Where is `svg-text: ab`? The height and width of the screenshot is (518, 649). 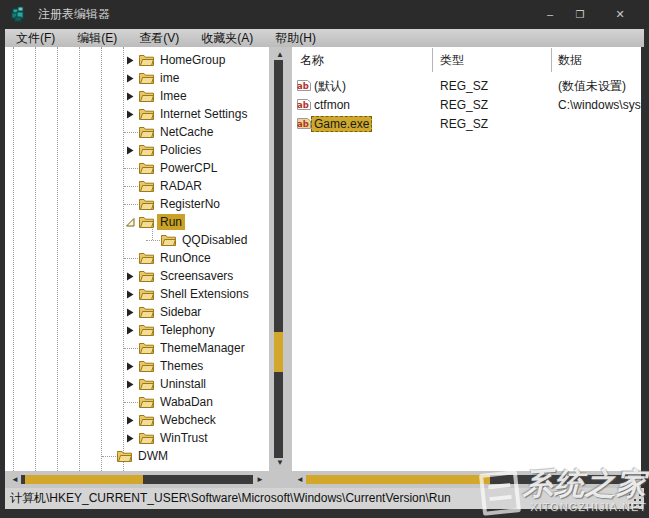
svg-text: ab is located at coordinates (303, 86).